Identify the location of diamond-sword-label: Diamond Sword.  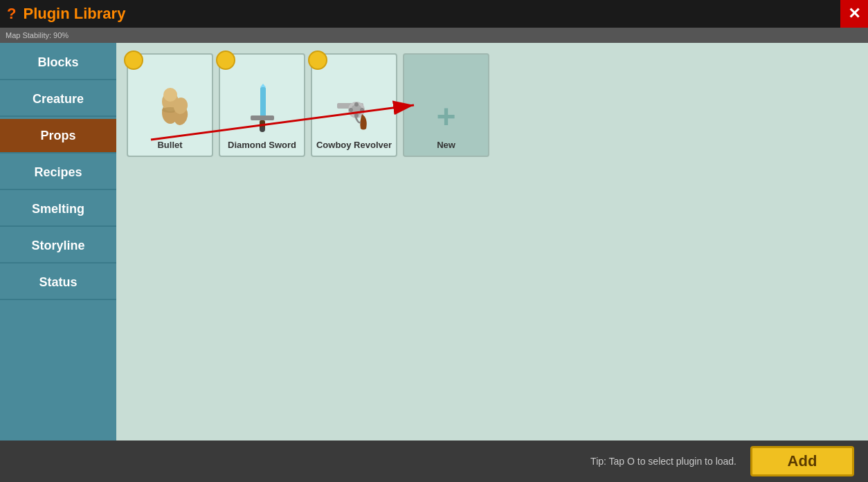
(262, 145).